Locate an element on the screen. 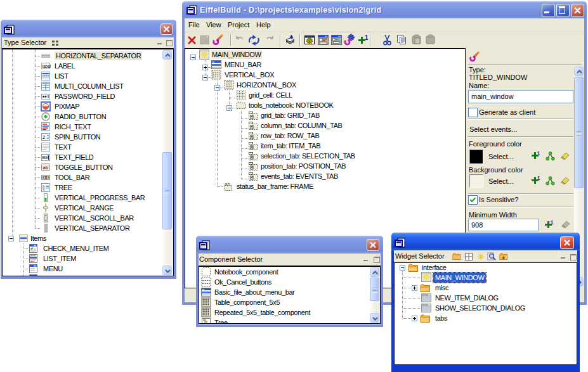 This screenshot has height=372, width=588. svg-text: BE is located at coordinates (46, 157).